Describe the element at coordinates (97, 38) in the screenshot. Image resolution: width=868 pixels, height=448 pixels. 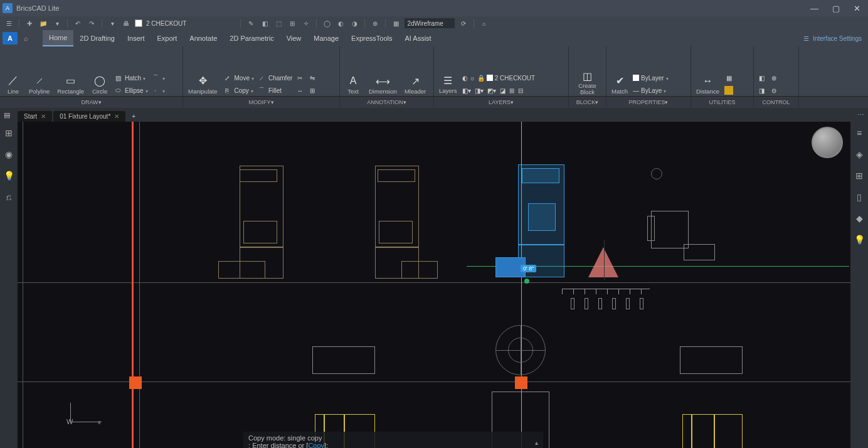
I see `menu-2d-drafting: 2D Drafting` at that location.